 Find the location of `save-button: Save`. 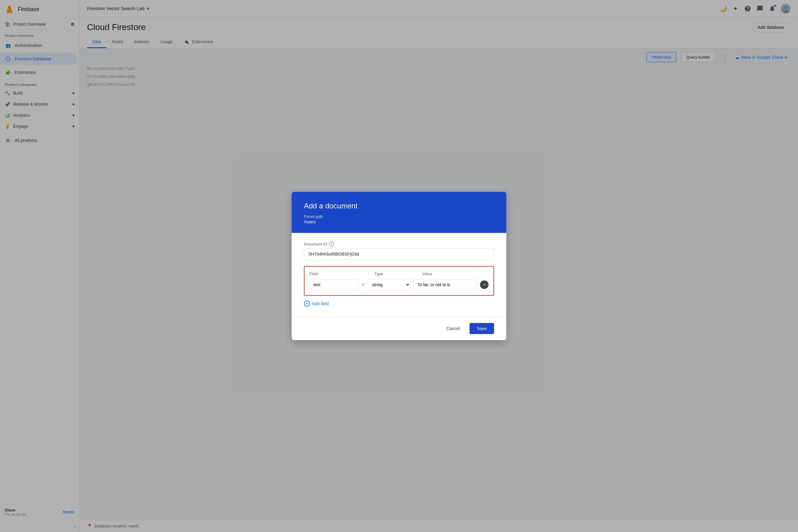

save-button: Save is located at coordinates (482, 328).